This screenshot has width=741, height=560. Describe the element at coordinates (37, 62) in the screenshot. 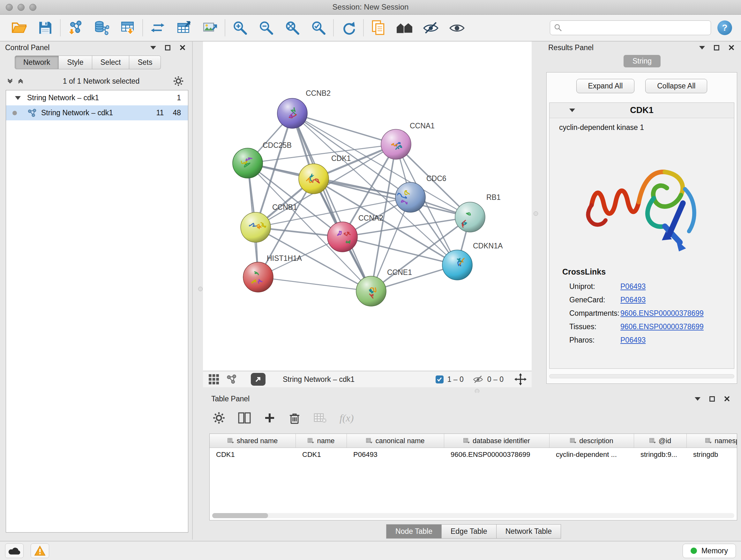

I see `tab-network: Network` at that location.